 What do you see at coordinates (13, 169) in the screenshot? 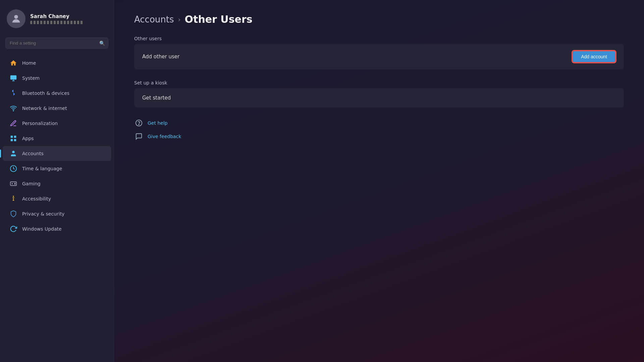
I see `time-icon` at bounding box center [13, 169].